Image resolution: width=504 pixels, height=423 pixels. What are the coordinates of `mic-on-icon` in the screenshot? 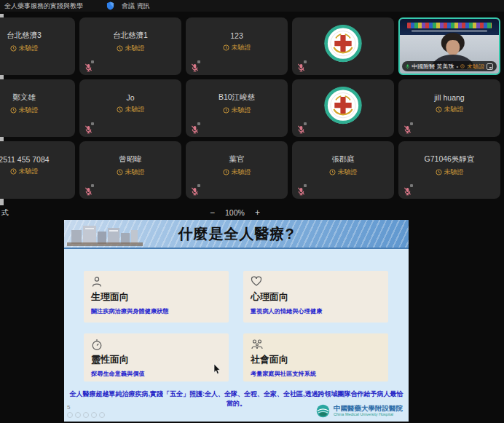 It's located at (408, 67).